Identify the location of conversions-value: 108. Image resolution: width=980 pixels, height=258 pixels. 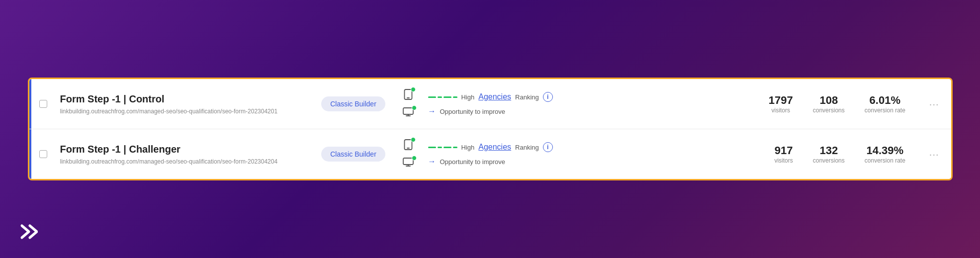
(829, 100).